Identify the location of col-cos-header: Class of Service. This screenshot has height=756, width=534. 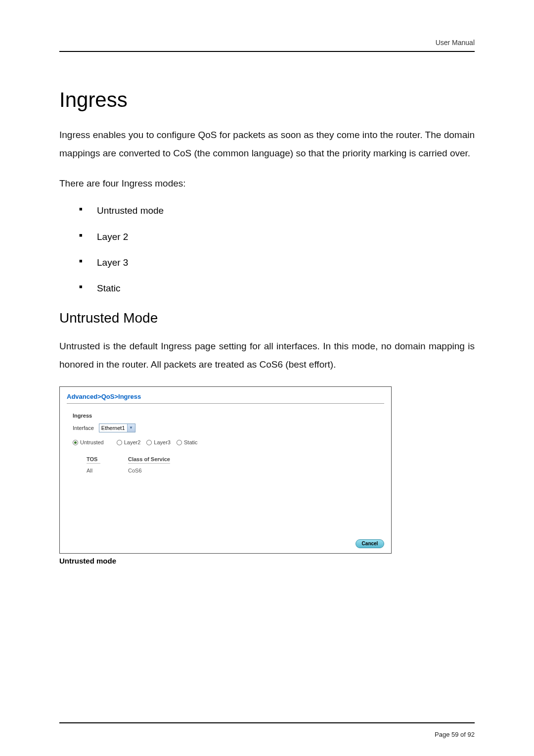
(149, 460).